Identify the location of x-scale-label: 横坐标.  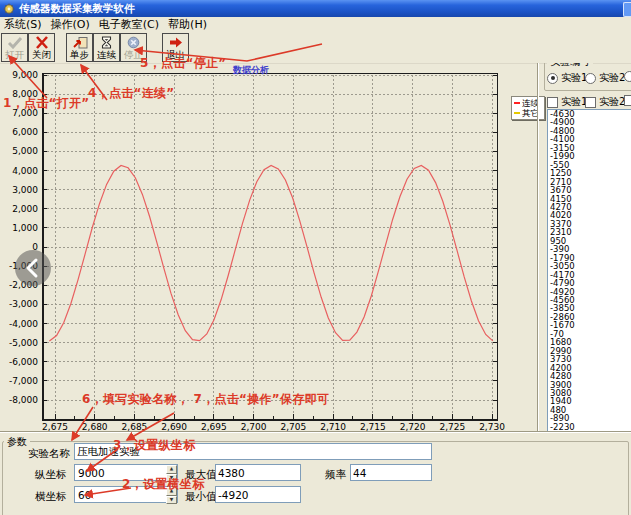
(51, 497).